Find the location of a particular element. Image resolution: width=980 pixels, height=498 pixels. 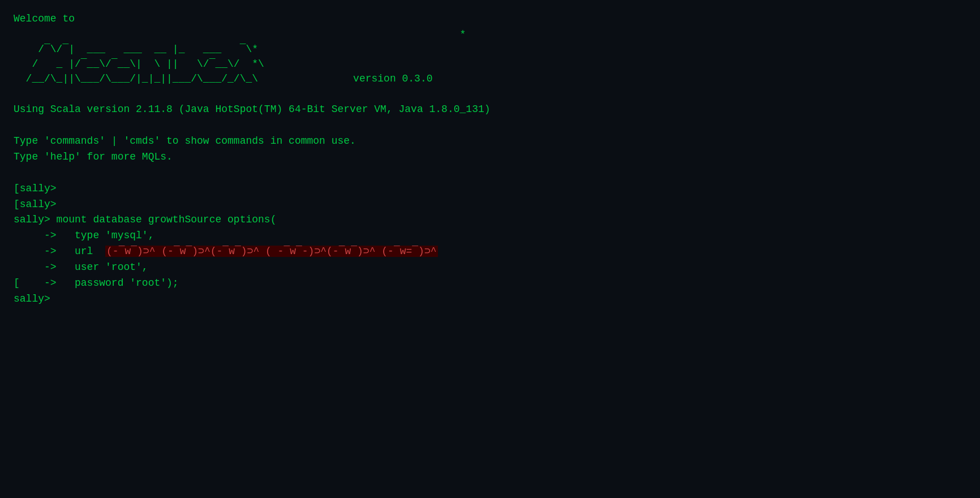

type-hint-2: Type 'help' for more MQLs. is located at coordinates (490, 157).